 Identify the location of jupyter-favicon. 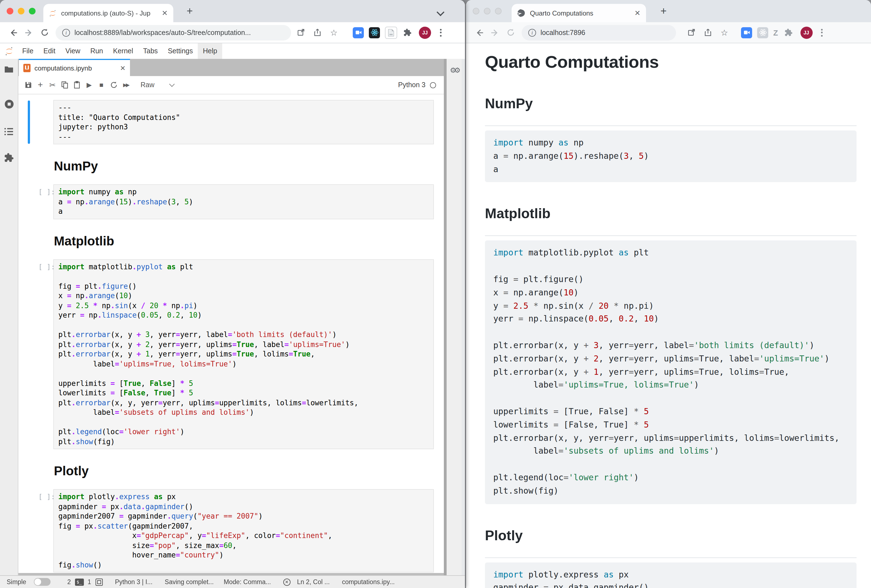
(52, 13).